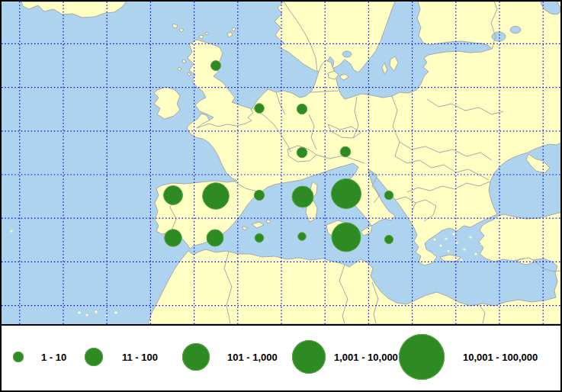  I want to click on coastline-ireland, so click(167, 103).